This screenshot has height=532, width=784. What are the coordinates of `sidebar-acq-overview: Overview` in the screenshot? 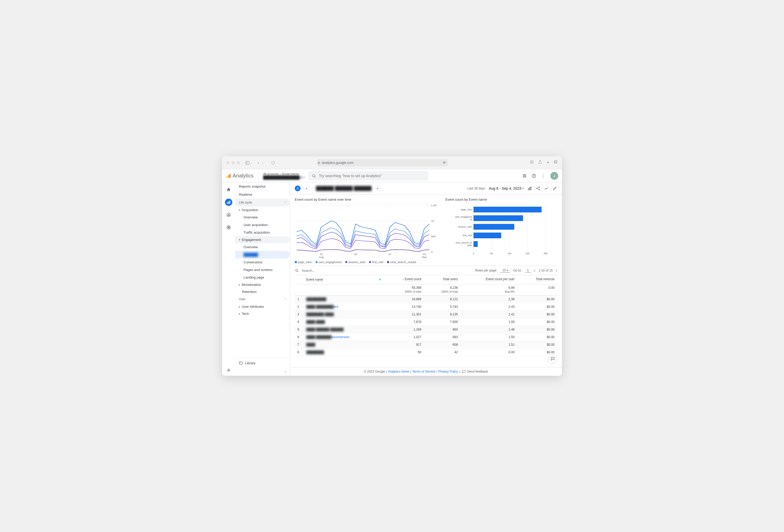 It's located at (262, 217).